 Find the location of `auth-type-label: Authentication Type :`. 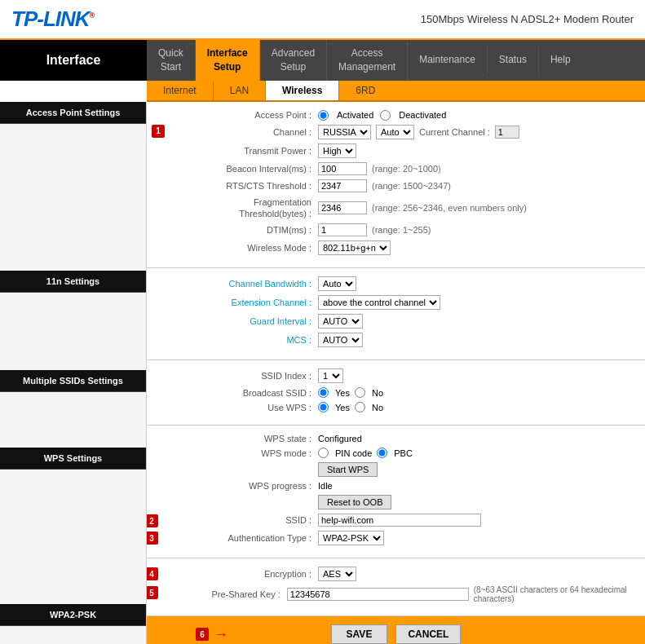

auth-type-label: Authentication Type : is located at coordinates (241, 538).